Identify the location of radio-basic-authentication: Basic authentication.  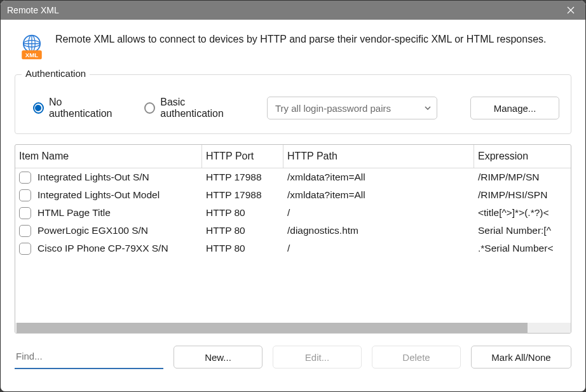
(194, 108).